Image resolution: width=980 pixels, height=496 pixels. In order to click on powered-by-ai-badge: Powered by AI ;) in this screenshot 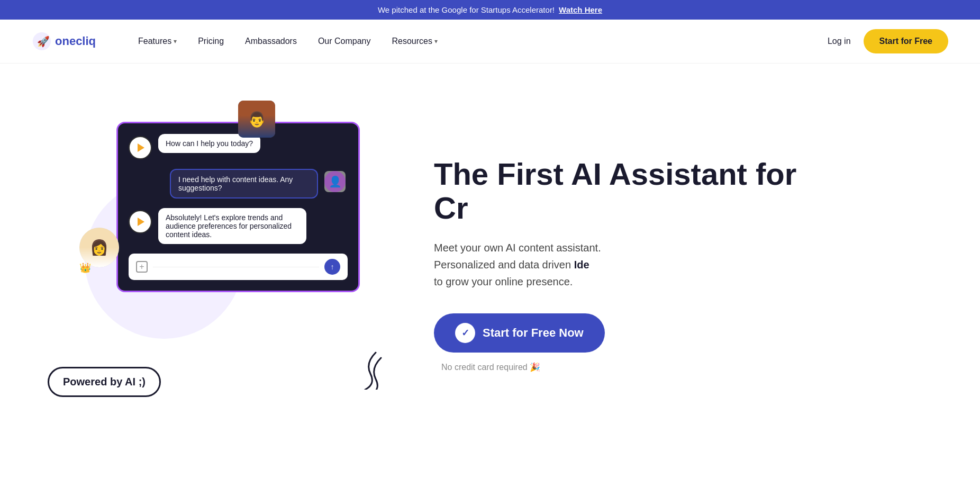, I will do `click(104, 382)`.